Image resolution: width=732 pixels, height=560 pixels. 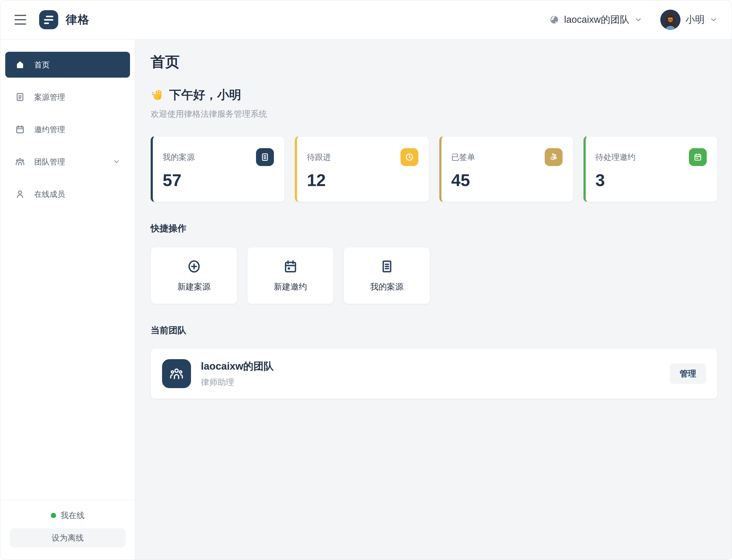 What do you see at coordinates (434, 275) in the screenshot?
I see `quick-actions-row: 新建案源 新建邀约 我的案源` at bounding box center [434, 275].